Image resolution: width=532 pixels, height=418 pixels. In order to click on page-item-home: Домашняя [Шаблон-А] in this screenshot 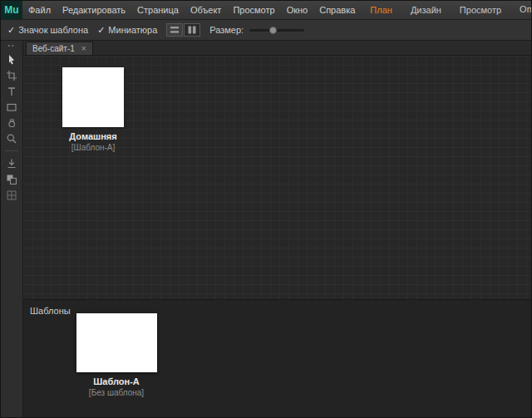, I will do `click(93, 110)`.